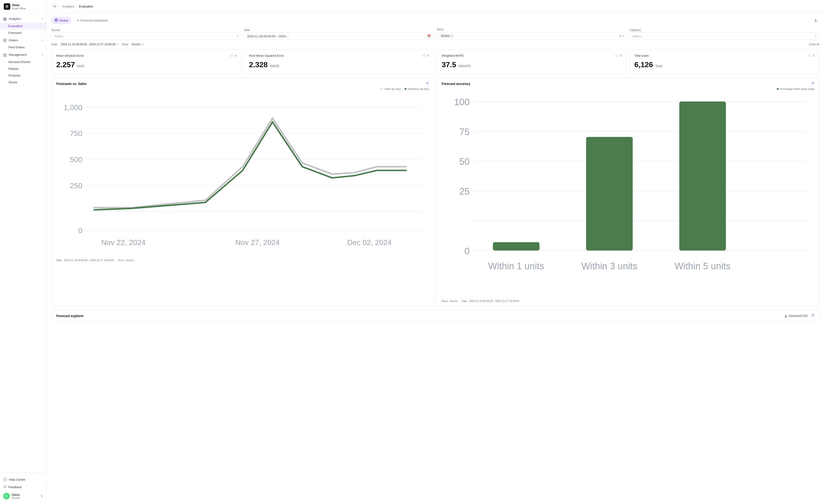  I want to click on svg-text: Within 3 units, so click(609, 266).